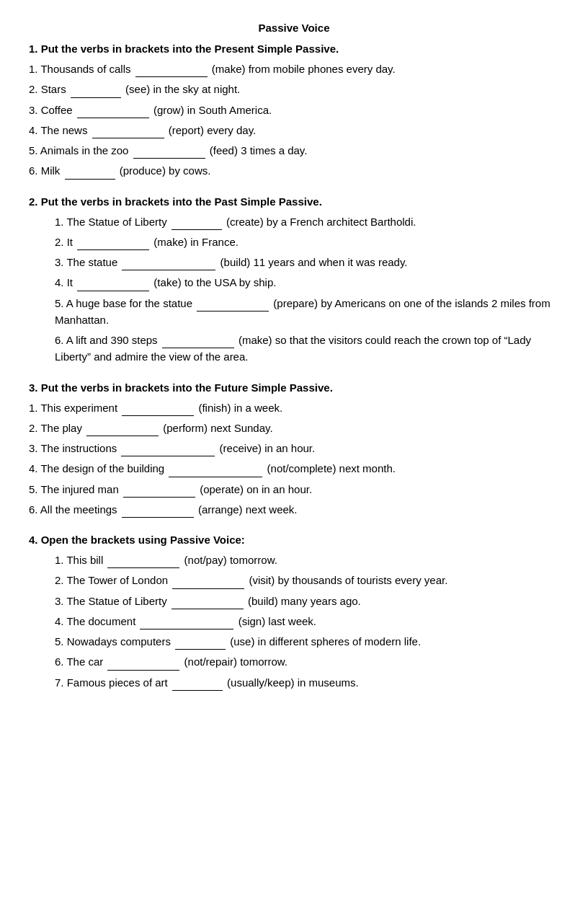 This screenshot has height=897, width=588. What do you see at coordinates (94, 262) in the screenshot?
I see `item-text-before: The statue` at bounding box center [94, 262].